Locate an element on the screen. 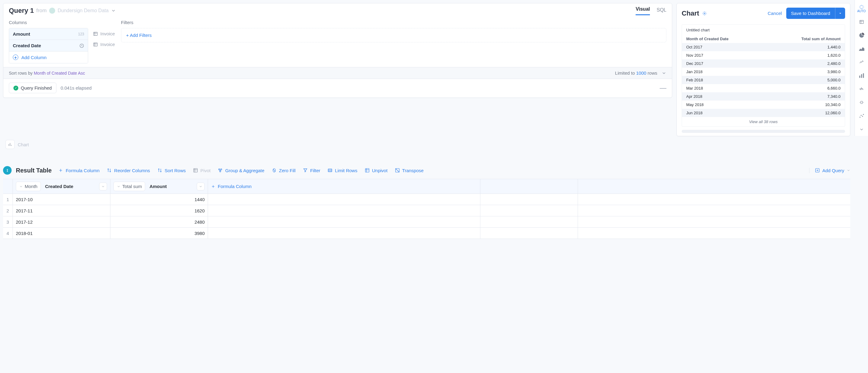 Image resolution: width=868 pixels, height=373 pixels. cell-amount: 3980 is located at coordinates (159, 233).